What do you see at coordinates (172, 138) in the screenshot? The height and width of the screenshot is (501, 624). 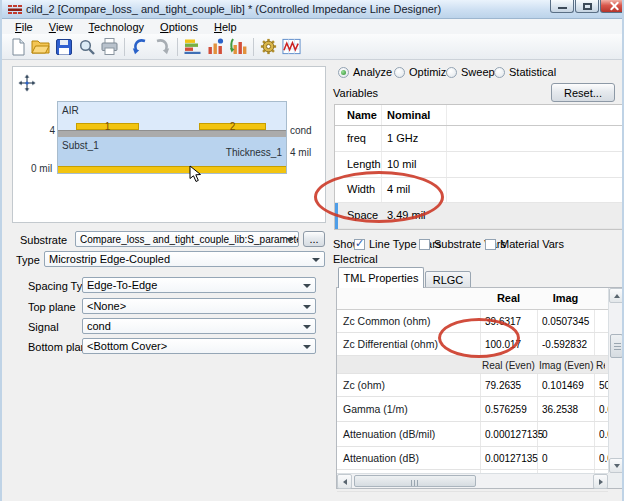 I see `layer-stack: AIR 1 2 Subst_1 Thickness_1` at bounding box center [172, 138].